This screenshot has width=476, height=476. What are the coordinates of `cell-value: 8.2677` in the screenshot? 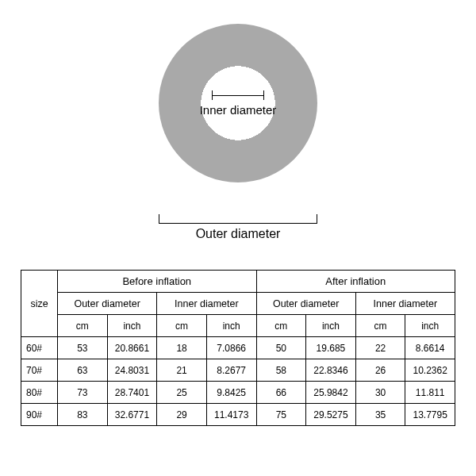 It's located at (232, 370).